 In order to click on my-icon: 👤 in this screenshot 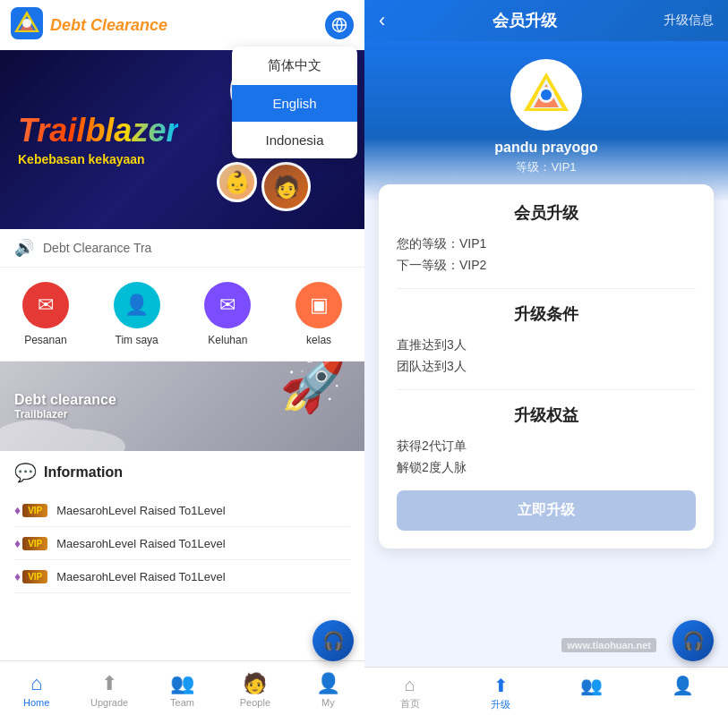, I will do `click(328, 684)`.